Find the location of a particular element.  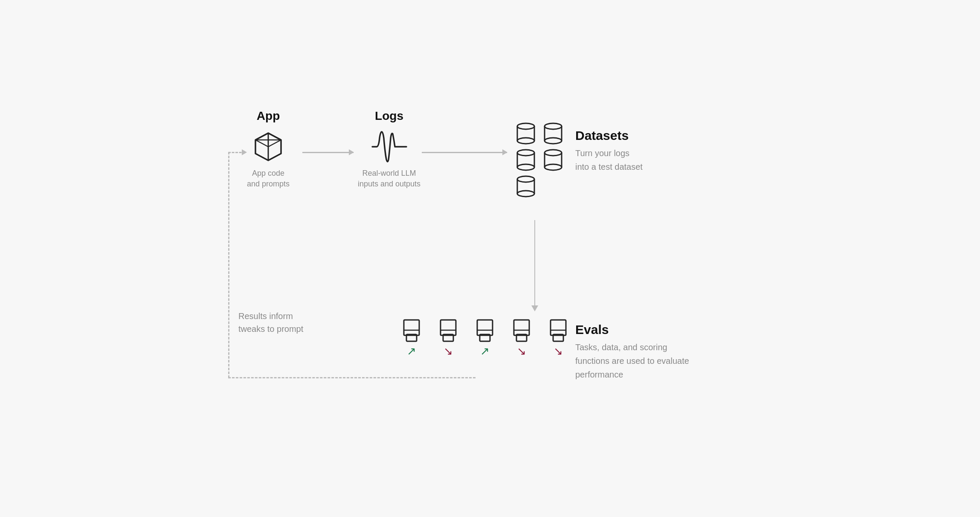

evals-row: ↗ ↘ ↗ ↘ is located at coordinates (485, 337).